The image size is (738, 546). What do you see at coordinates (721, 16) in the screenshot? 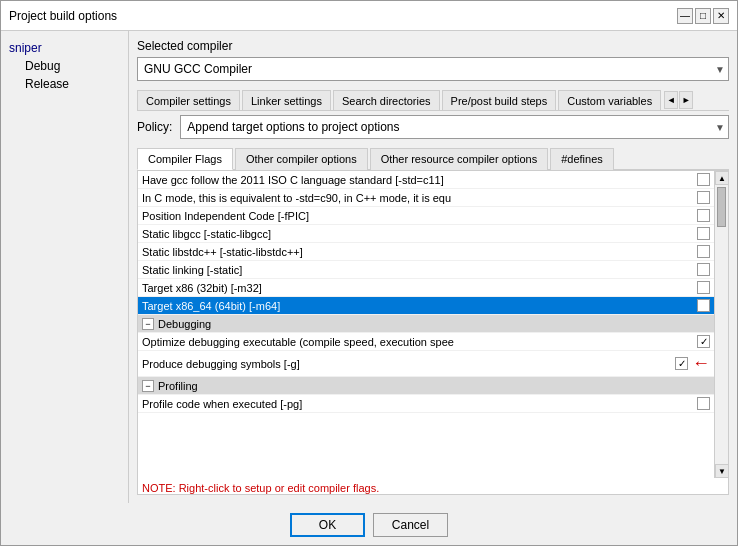
I see `close-button: ✕` at bounding box center [721, 16].